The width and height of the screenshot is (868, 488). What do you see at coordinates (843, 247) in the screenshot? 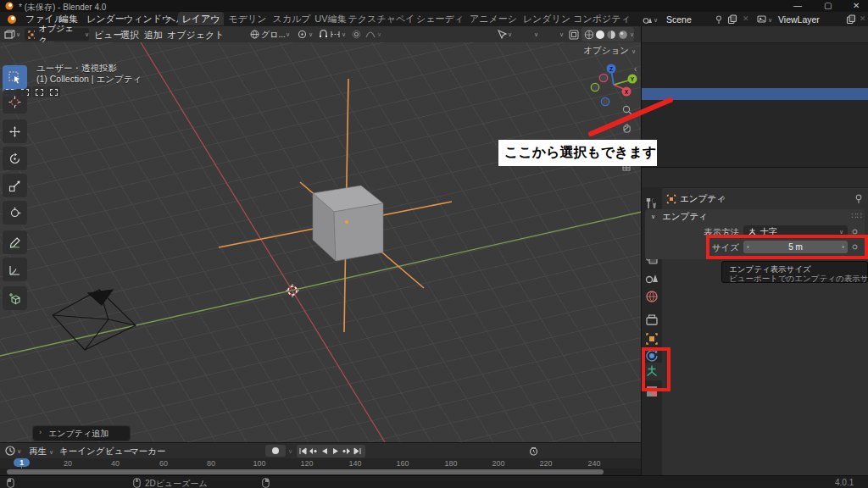
I see `size-increase-icon: ›` at bounding box center [843, 247].